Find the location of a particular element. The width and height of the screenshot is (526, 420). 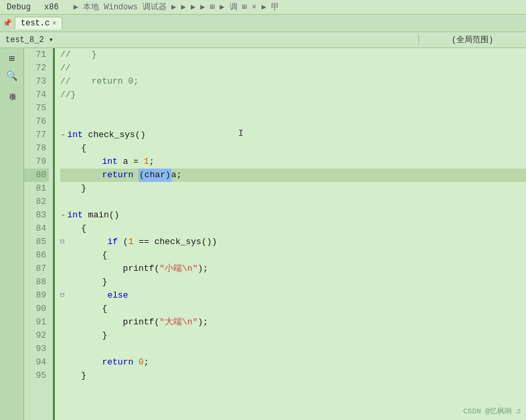

code-line-87: printf("小端\n"); is located at coordinates (293, 269).